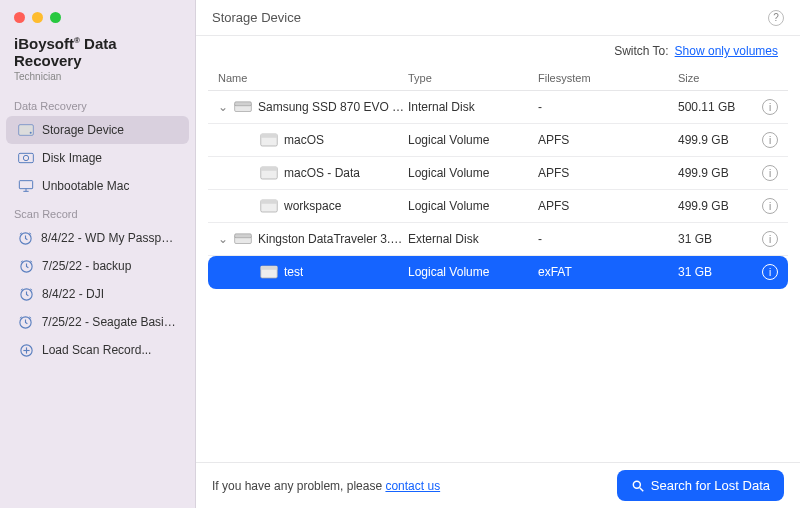  Describe the element at coordinates (498, 78) in the screenshot. I see `table-header: Name Type Filesystem Size` at that location.